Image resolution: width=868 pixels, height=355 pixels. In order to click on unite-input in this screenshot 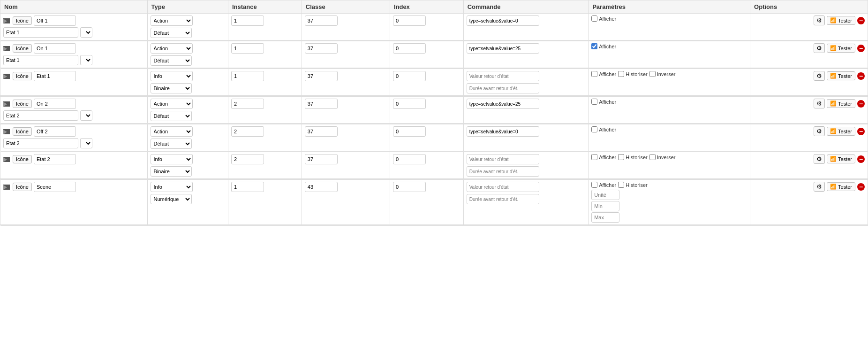, I will do `click(605, 195)`.